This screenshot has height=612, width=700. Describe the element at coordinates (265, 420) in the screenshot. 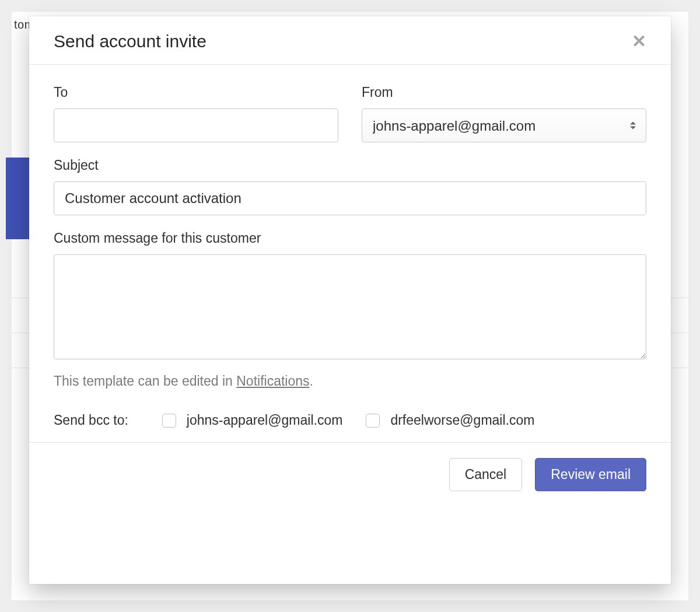

I see `bcc-email: johns-apparel@gmail.com` at that location.